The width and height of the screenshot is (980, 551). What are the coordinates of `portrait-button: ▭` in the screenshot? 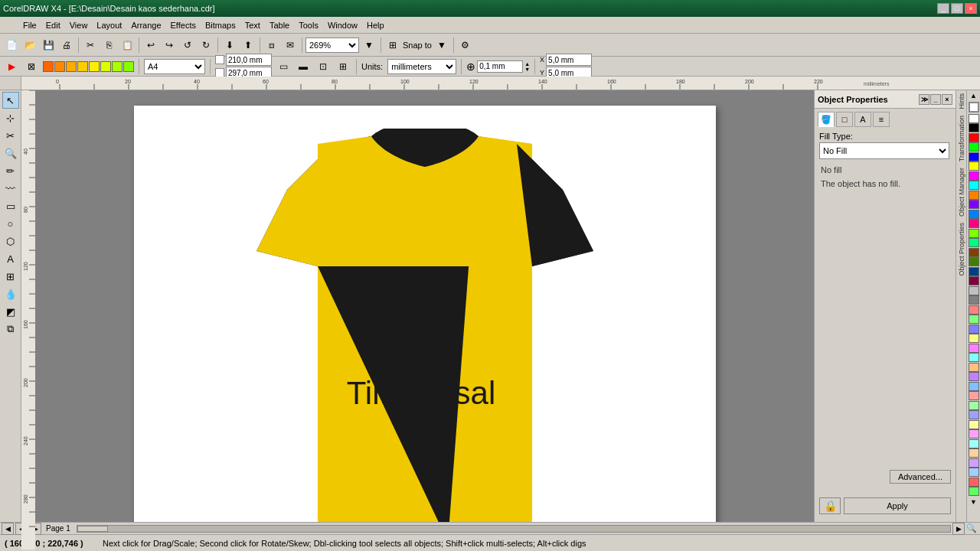 It's located at (283, 67).